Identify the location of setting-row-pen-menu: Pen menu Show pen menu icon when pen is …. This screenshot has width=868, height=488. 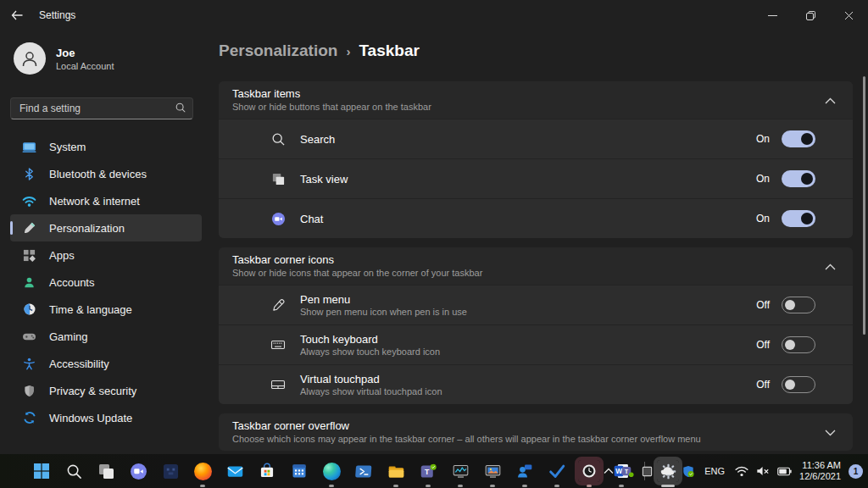
(536, 305).